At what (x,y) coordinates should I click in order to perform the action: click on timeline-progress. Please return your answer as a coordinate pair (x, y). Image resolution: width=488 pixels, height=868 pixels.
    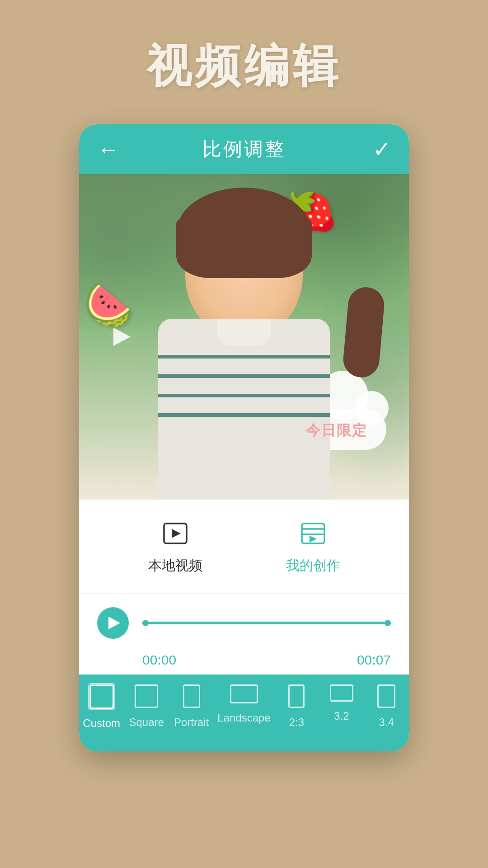
    Looking at the image, I should click on (267, 623).